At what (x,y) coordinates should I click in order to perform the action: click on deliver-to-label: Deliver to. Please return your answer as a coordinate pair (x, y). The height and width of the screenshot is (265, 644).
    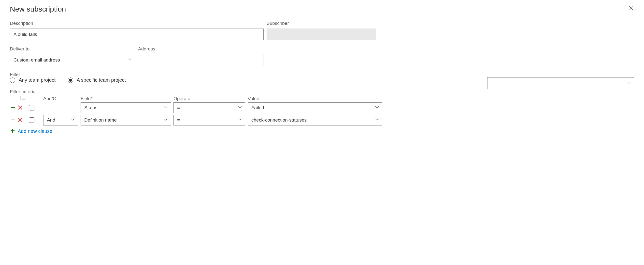
    Looking at the image, I should click on (72, 49).